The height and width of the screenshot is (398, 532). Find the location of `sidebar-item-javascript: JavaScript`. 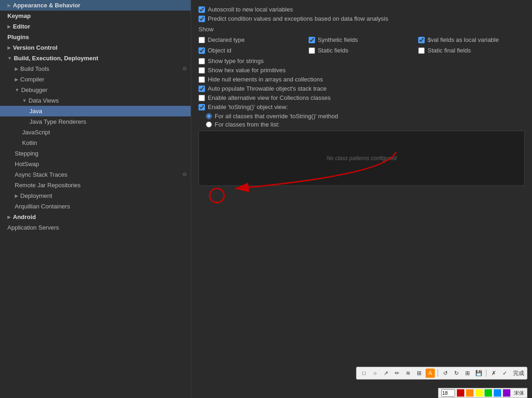

sidebar-item-javascript: JavaScript is located at coordinates (95, 133).